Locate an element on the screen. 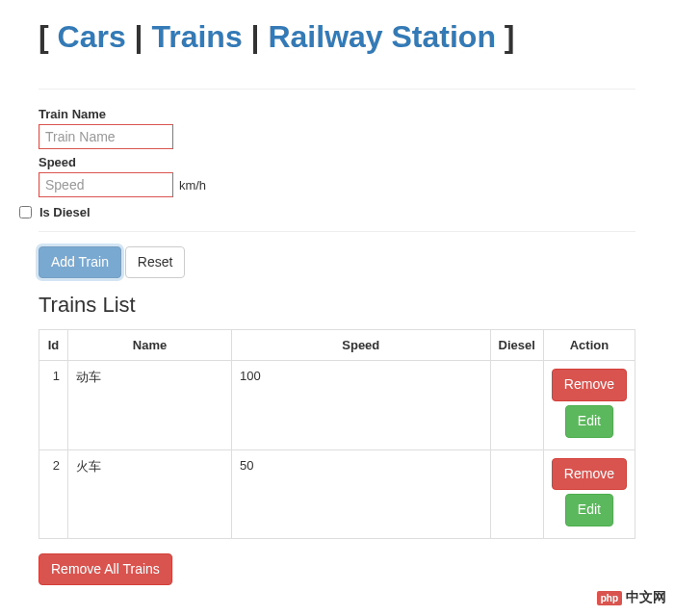  cell-name: 动车 is located at coordinates (150, 405).